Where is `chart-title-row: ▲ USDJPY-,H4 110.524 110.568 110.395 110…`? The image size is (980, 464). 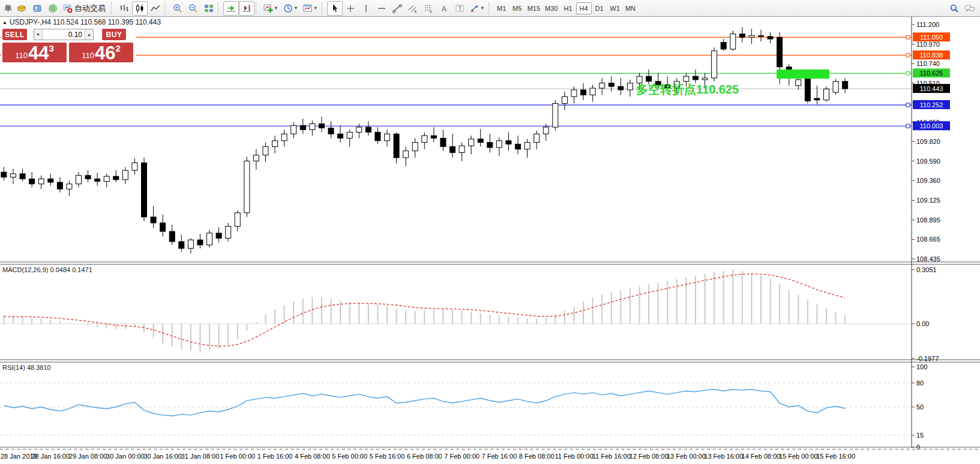
chart-title-row: ▲ USDJPY-,H4 110.524 110.568 110.395 110… is located at coordinates (82, 22).